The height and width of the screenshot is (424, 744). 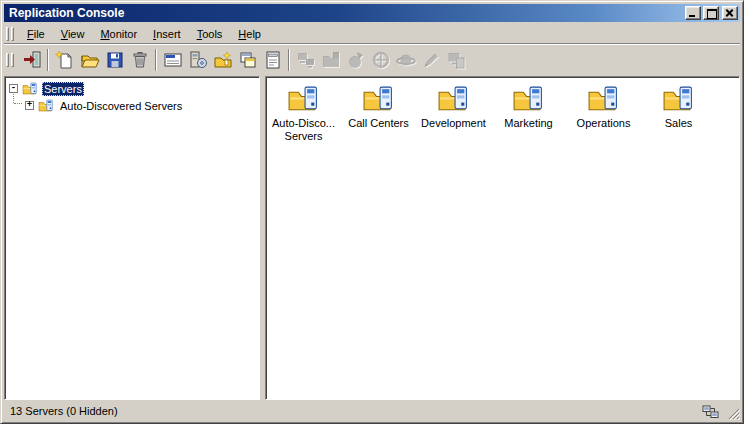 I want to click on collapse-toggle-icon: -, so click(x=14, y=88).